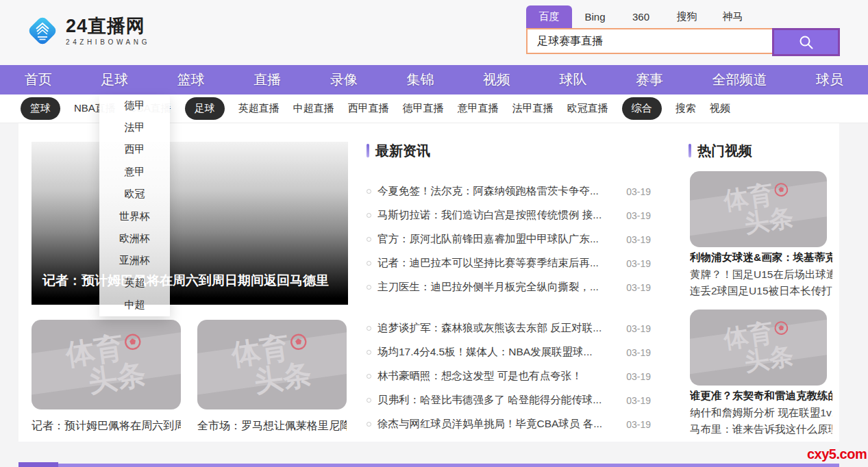 The height and width of the screenshot is (467, 868). Describe the element at coordinates (648, 41) in the screenshot. I see `search-input` at that location.